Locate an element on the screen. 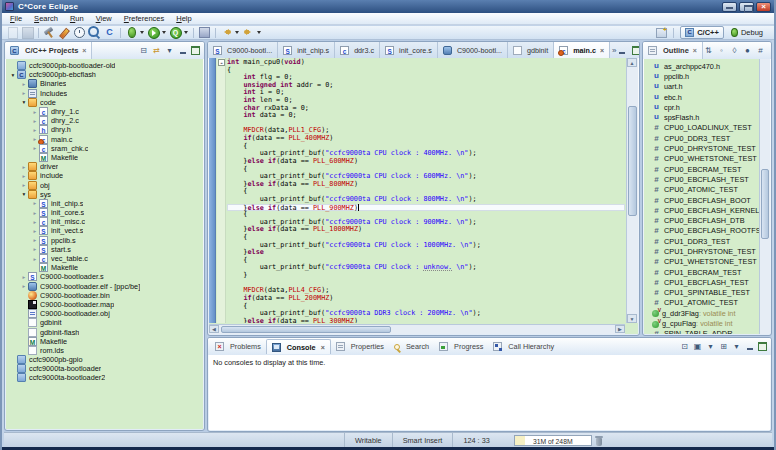 This screenshot has height=450, width=776. open-console-icon: ⊞ is located at coordinates (724, 346).